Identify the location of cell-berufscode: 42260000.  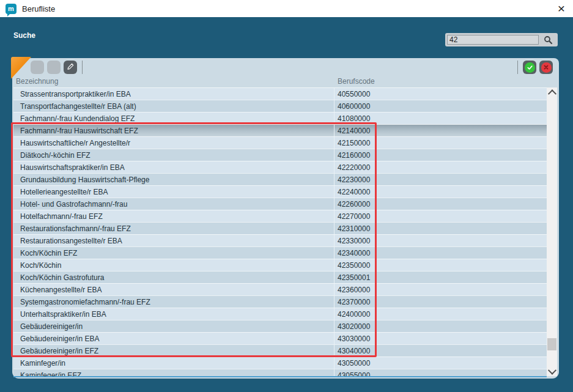
(352, 204).